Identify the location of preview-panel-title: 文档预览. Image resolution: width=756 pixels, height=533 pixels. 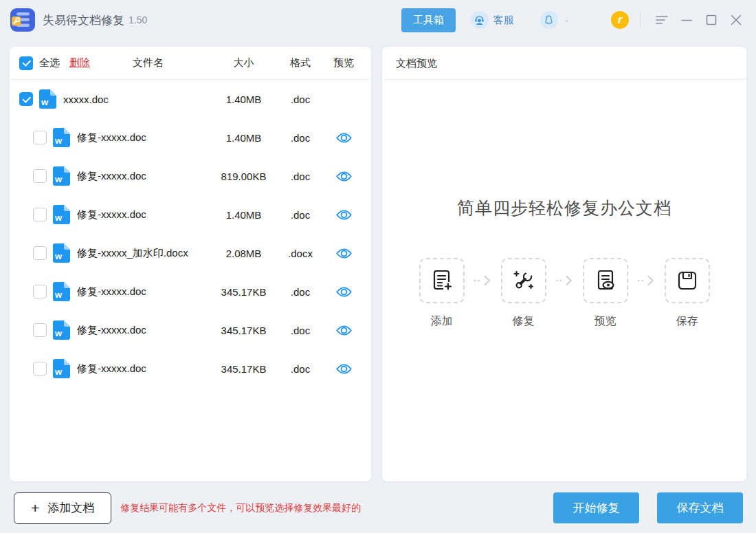
(564, 63).